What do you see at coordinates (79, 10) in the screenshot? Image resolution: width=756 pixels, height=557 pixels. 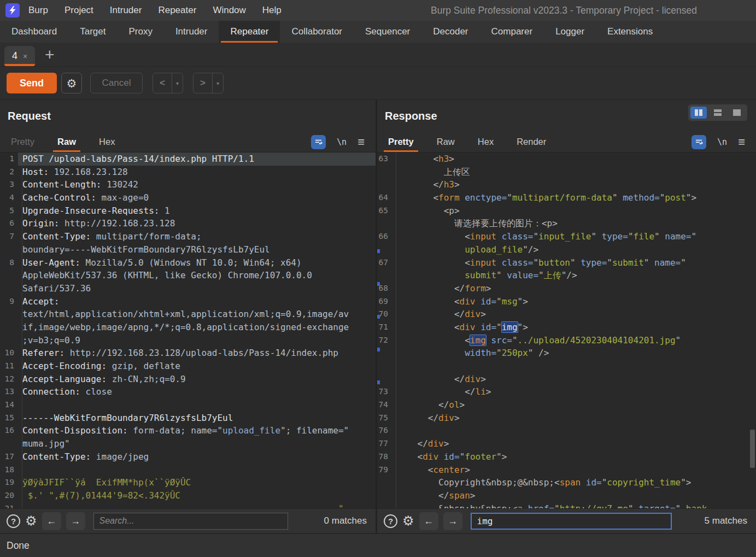 I see `menu-project: Project` at bounding box center [79, 10].